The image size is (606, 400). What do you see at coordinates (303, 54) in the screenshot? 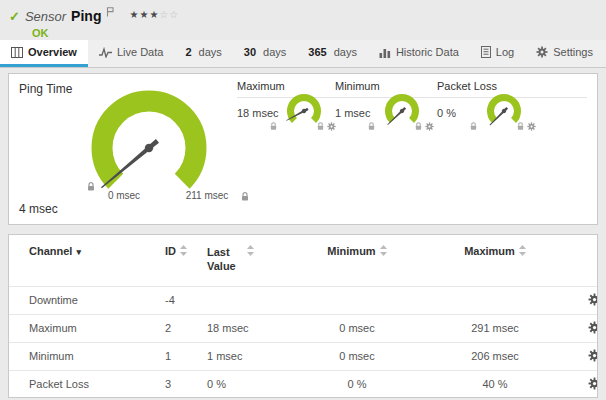
I see `tab-bar: Overview Live Data 2days 30days 365days …` at bounding box center [303, 54].